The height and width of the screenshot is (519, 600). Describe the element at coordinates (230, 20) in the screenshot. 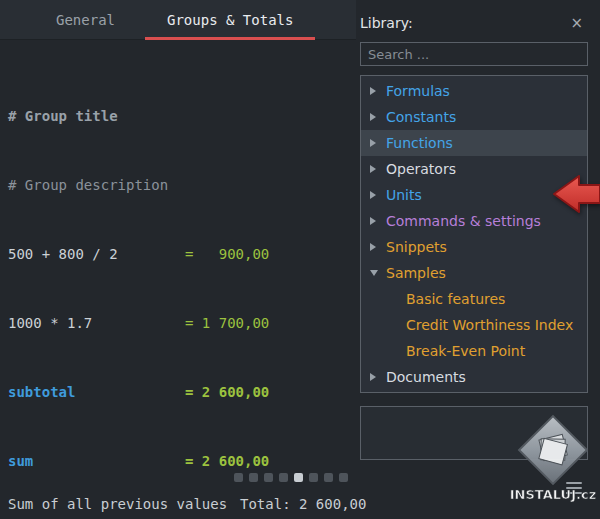

I see `tab-groups-totals: Groups & Totals` at that location.